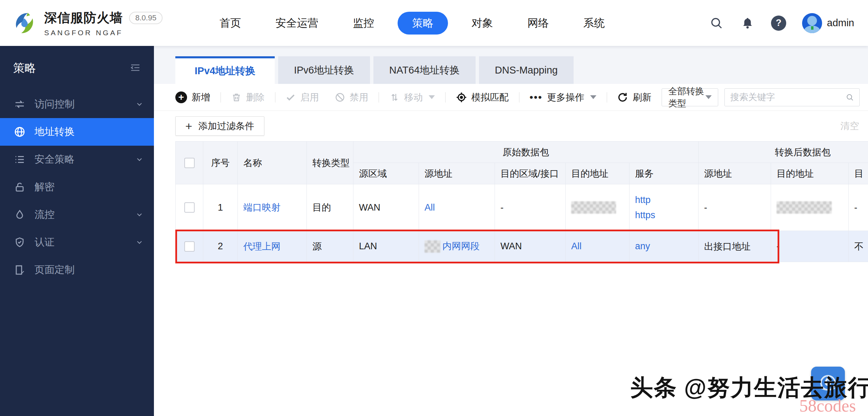  I want to click on col-post-dst-addr: 目的地址, so click(810, 174).